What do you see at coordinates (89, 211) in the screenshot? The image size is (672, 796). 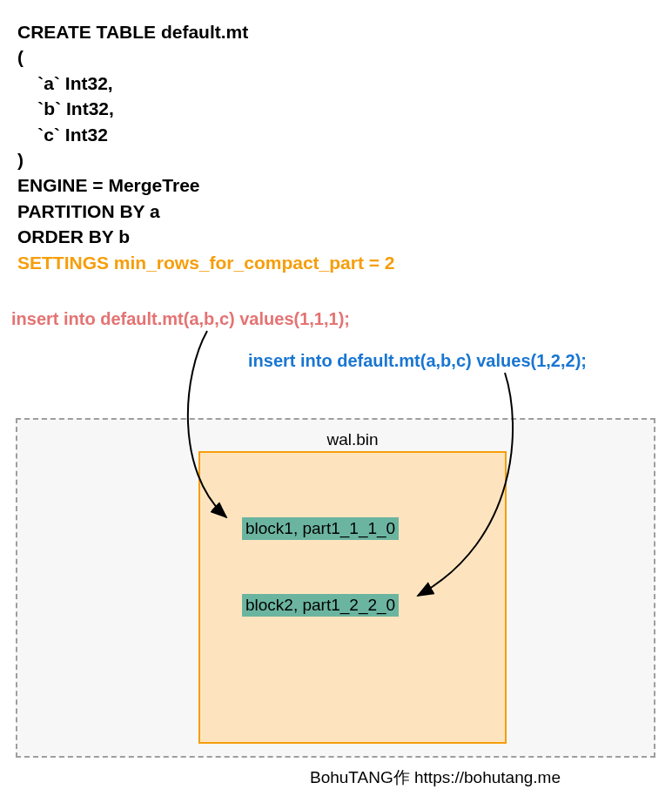 I see `sql-line-8: PARTITION BY a` at bounding box center [89, 211].